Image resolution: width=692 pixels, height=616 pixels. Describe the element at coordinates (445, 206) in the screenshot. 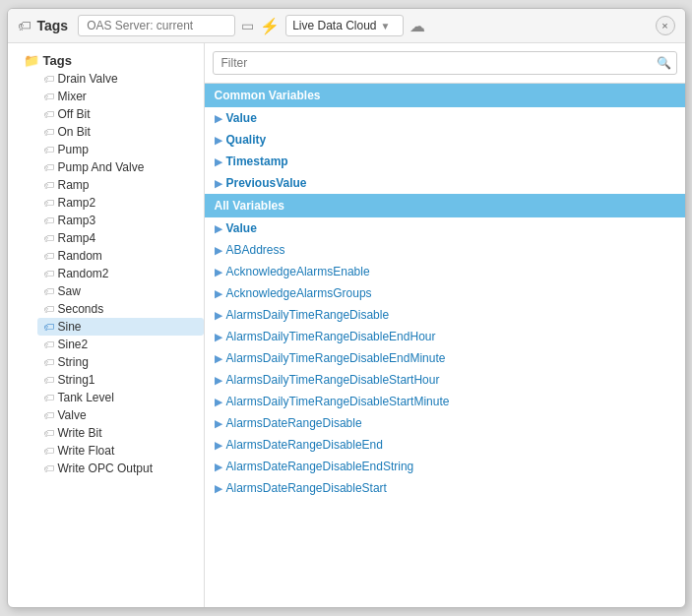

I see `section-header: All Variables` at that location.